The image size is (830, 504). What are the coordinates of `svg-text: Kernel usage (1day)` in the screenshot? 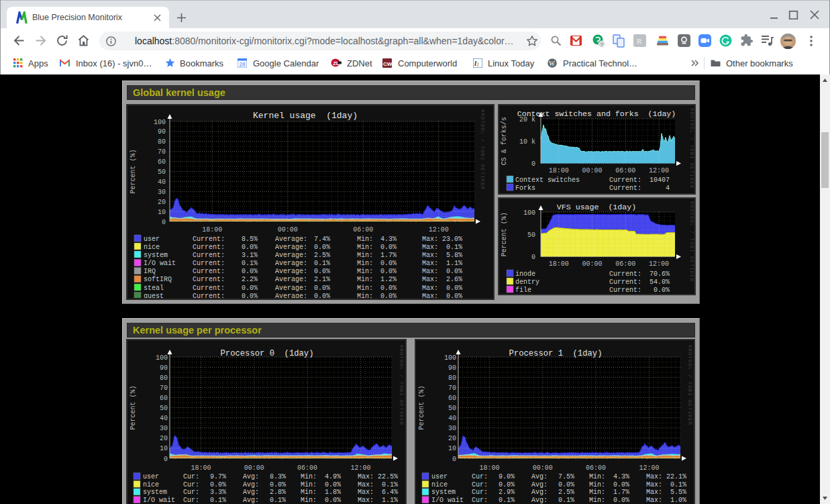 It's located at (305, 115).